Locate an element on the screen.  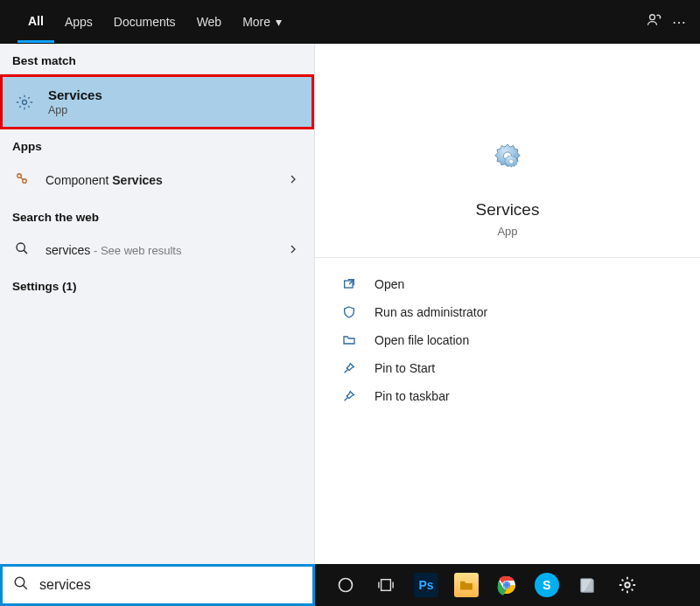
best-match-result: Services App is located at coordinates (158, 101).